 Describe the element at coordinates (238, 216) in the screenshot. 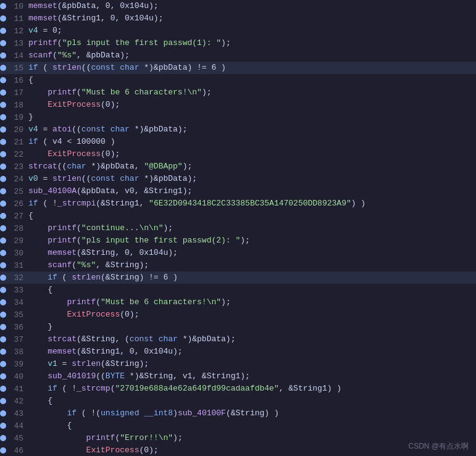

I see `code-line: 27{` at that location.